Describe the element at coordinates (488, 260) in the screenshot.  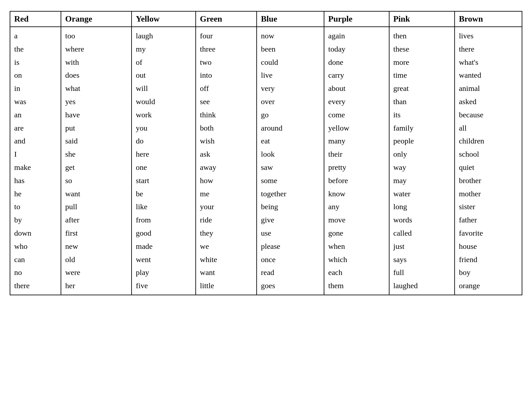
I see `word-cell-brown: friend` at that location.